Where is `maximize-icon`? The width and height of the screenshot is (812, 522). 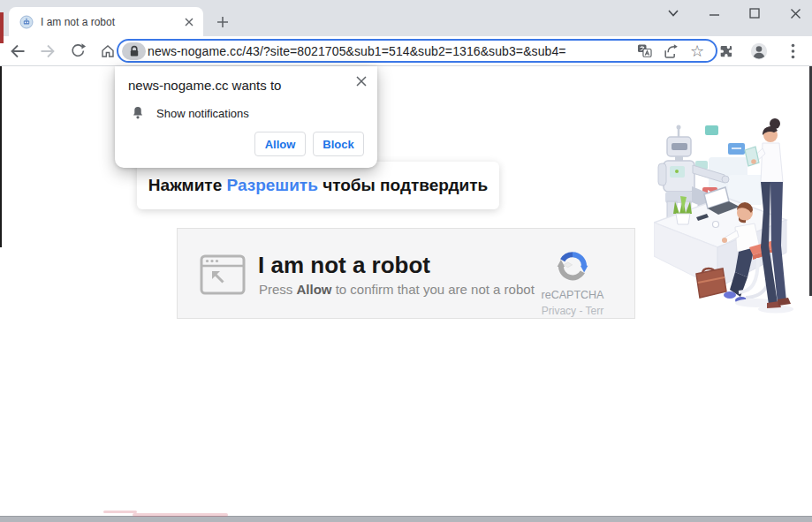
maximize-icon is located at coordinates (755, 13).